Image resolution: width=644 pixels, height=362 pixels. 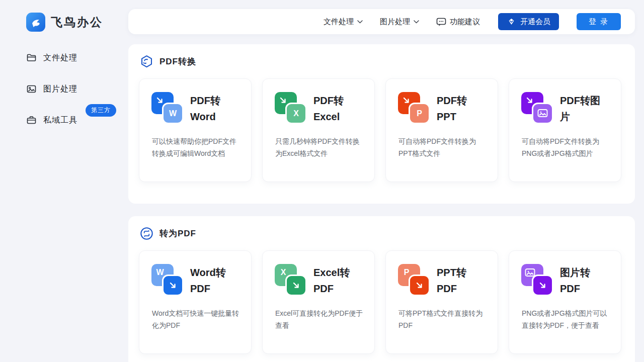 I want to click on sidebar-item-image-processing: 图片处理, so click(x=52, y=89).